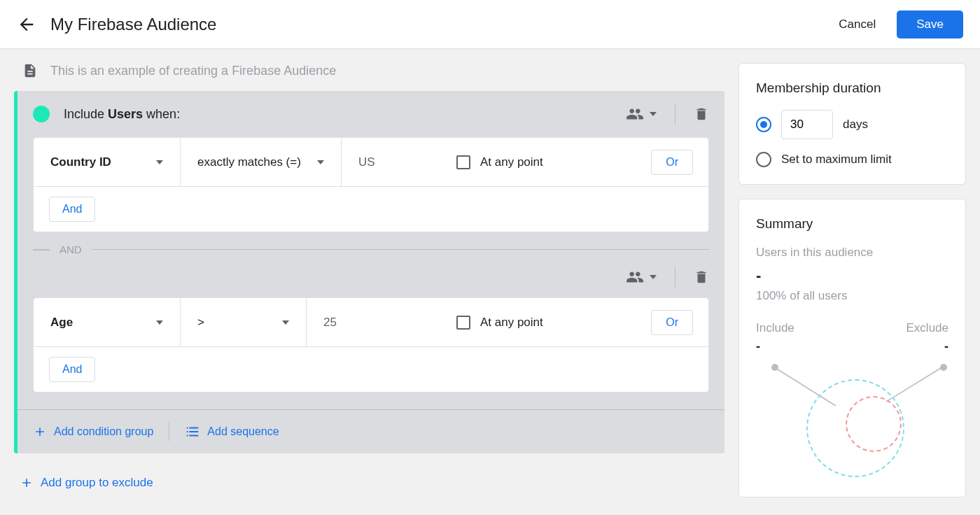  Describe the element at coordinates (853, 348) in the screenshot. I see `summary-panel: Summary Users in this audience - 100% of…` at that location.